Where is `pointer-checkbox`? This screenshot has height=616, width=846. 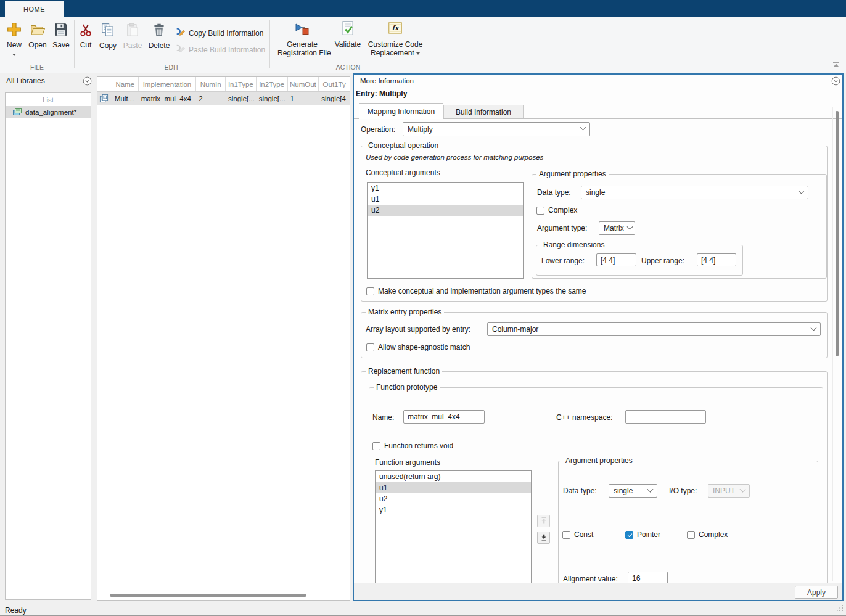
pointer-checkbox is located at coordinates (629, 535).